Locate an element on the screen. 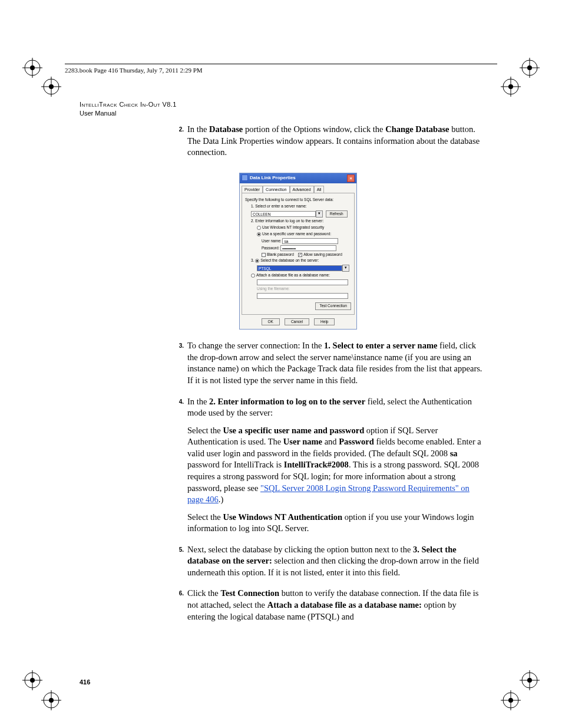 This screenshot has width=562, height=728. radio-specific-user is located at coordinates (259, 235).